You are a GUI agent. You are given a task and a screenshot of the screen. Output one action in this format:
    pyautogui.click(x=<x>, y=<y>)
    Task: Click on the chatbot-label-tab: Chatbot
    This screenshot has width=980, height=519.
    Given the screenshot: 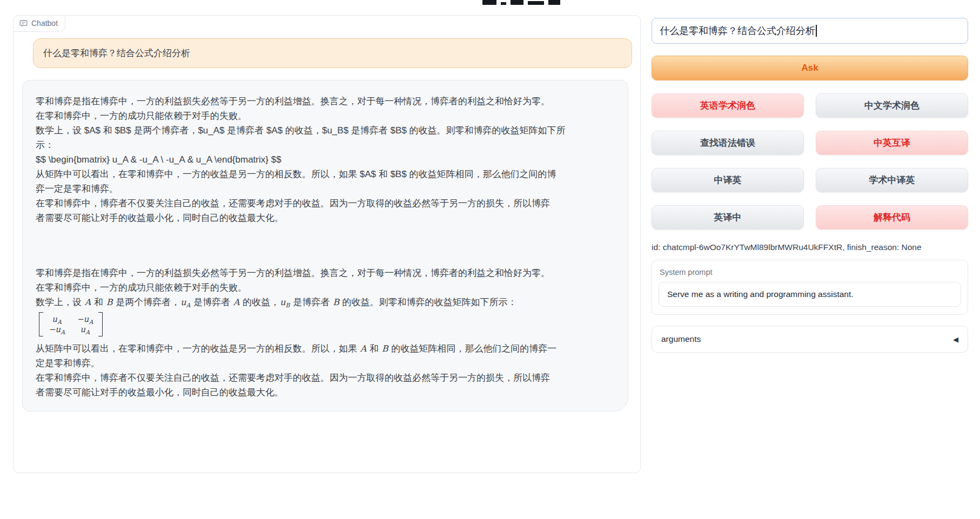 What is the action you would take?
    pyautogui.click(x=39, y=24)
    